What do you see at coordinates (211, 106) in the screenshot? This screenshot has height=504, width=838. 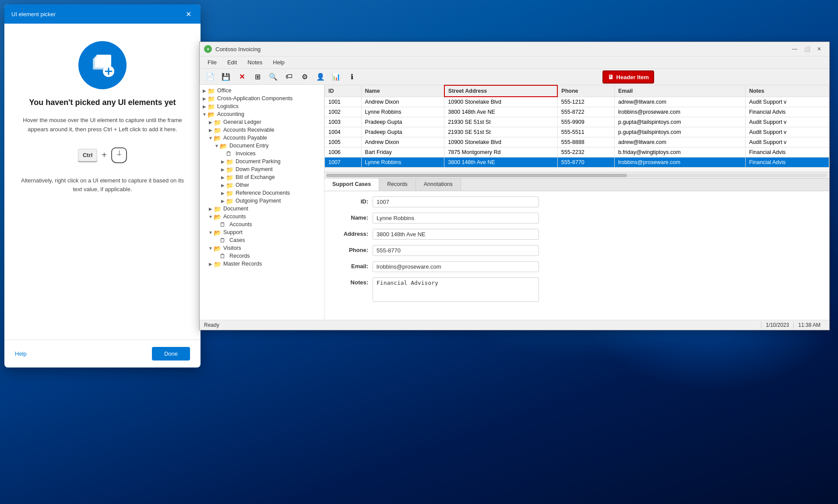 I see `folder-icon-logistics: 📁` at bounding box center [211, 106].